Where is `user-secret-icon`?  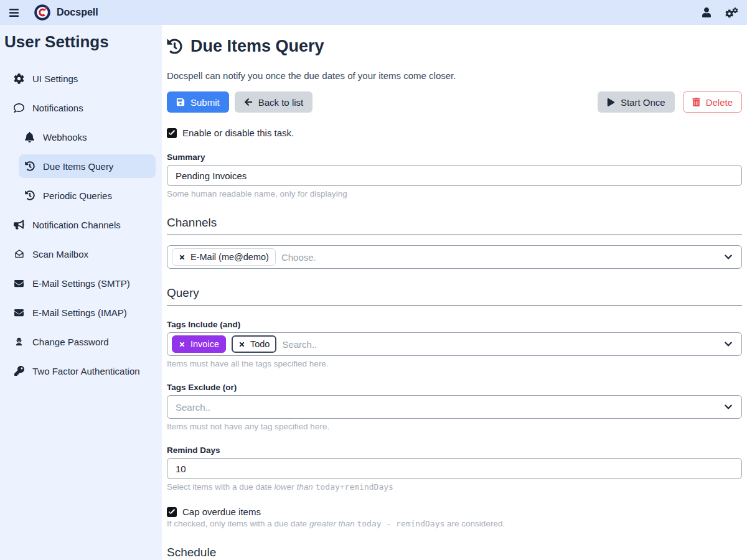
user-secret-icon is located at coordinates (19, 342).